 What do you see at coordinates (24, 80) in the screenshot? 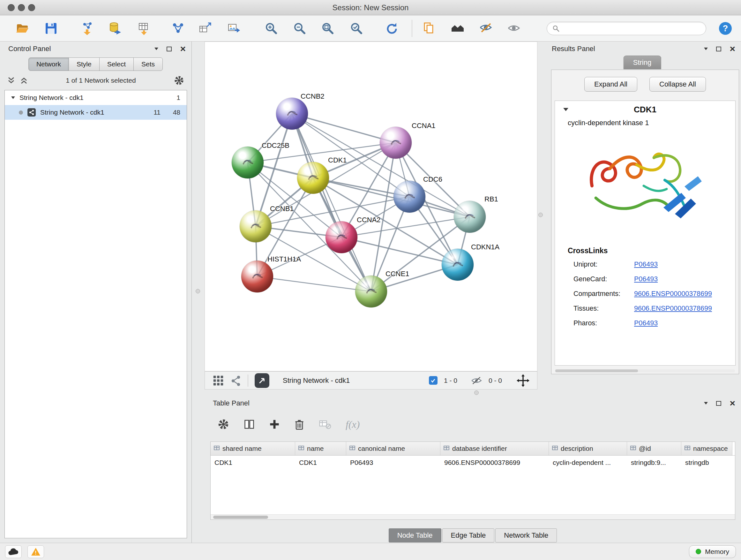
I see `expand-all-icon` at bounding box center [24, 80].